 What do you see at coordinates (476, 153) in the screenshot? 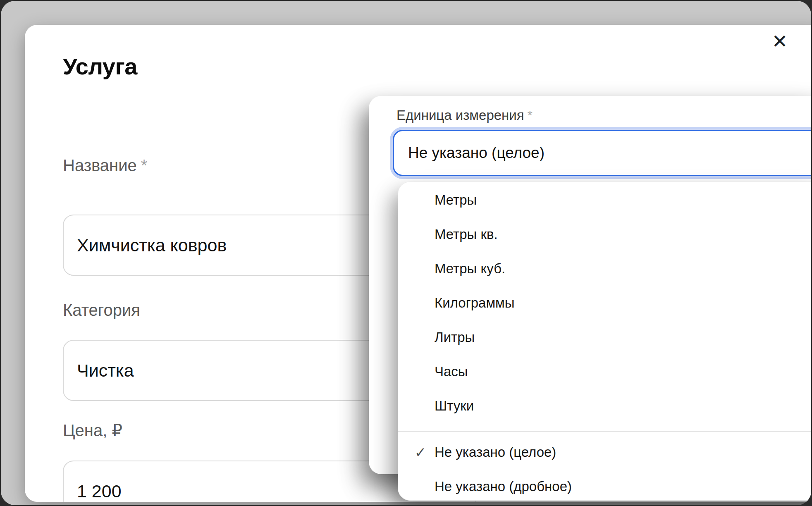
I see `unit-select-value: Не указано (целое)` at bounding box center [476, 153].